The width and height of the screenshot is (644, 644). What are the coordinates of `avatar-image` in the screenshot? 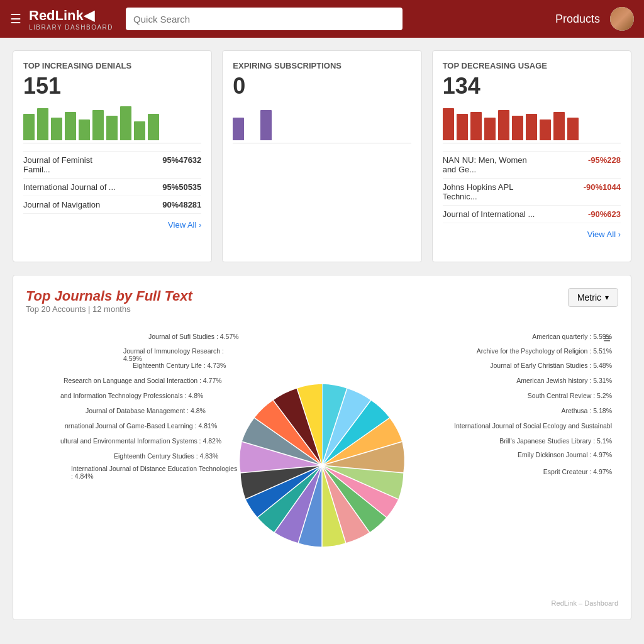 It's located at (622, 19).